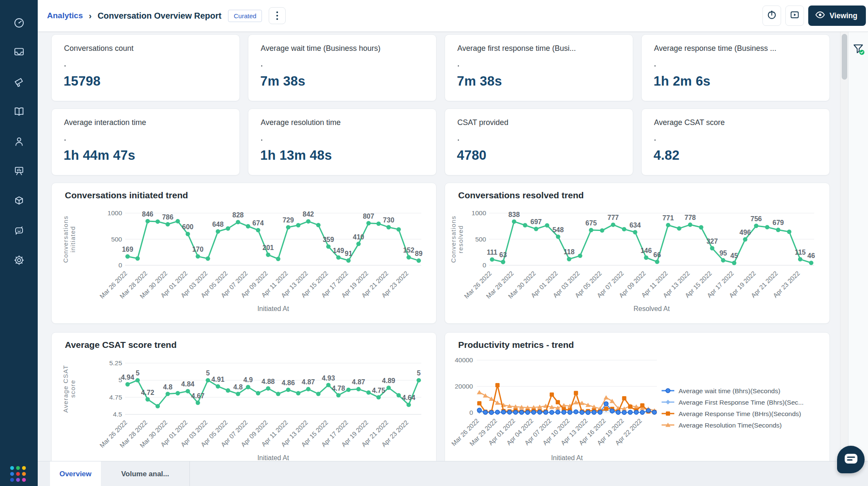 The height and width of the screenshot is (486, 868). What do you see at coordinates (127, 377) in the screenshot?
I see `svg-text: 4.94` at bounding box center [127, 377].